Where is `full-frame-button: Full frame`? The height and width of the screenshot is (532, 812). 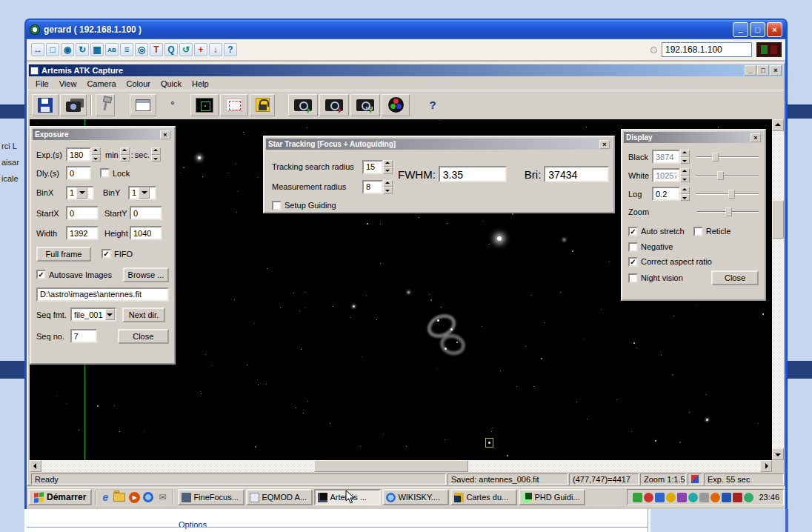 full-frame-button: Full frame is located at coordinates (64, 254).